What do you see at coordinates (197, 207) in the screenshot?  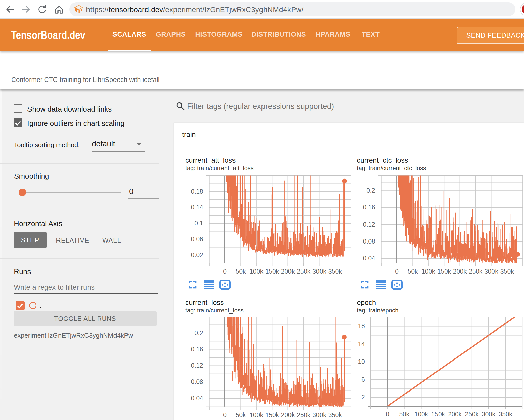 I see `svg-text: 0.14` at bounding box center [197, 207].